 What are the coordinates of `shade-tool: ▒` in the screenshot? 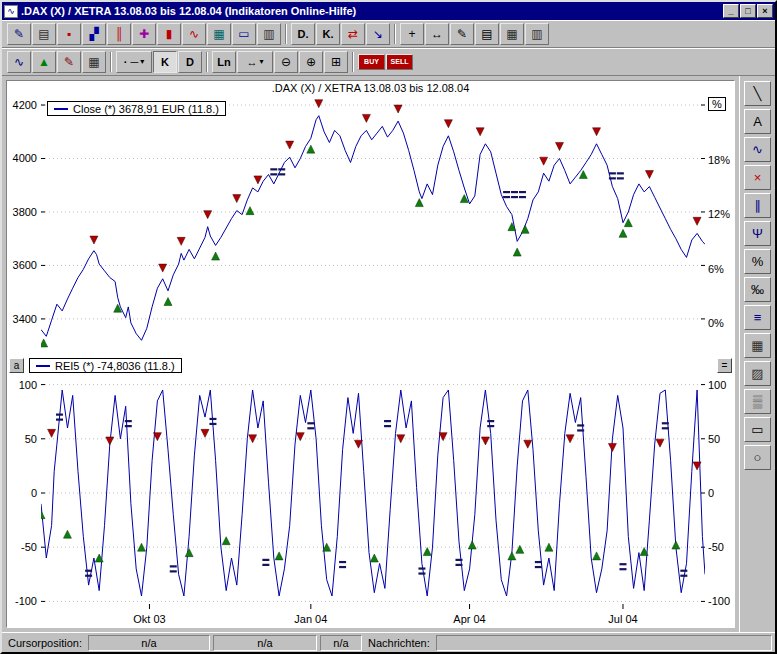 It's located at (758, 402).